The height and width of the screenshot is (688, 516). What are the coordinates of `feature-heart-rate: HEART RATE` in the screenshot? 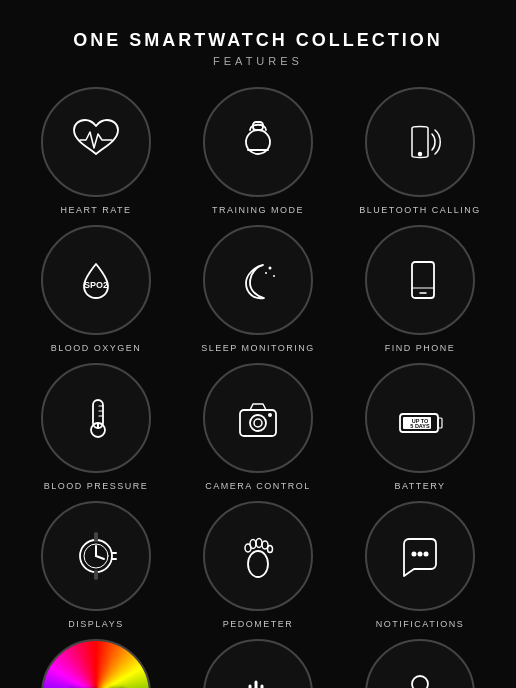 It's located at (96, 151).